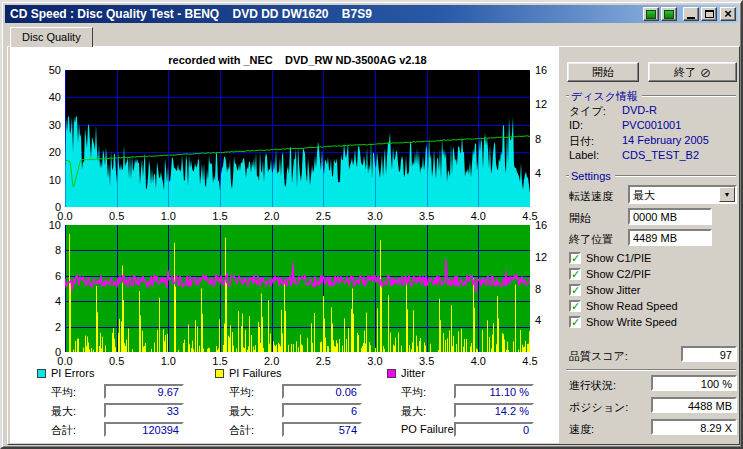 The image size is (743, 449). What do you see at coordinates (65, 361) in the screenshot?
I see `tick-label: 0.0` at bounding box center [65, 361].